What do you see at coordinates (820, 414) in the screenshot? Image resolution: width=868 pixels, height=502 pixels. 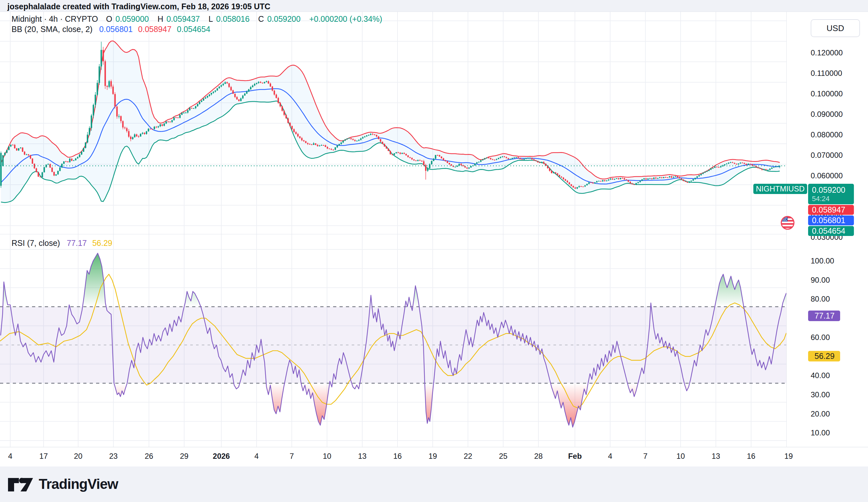 I see `rsi-axis-label: 20.00` at bounding box center [820, 414].